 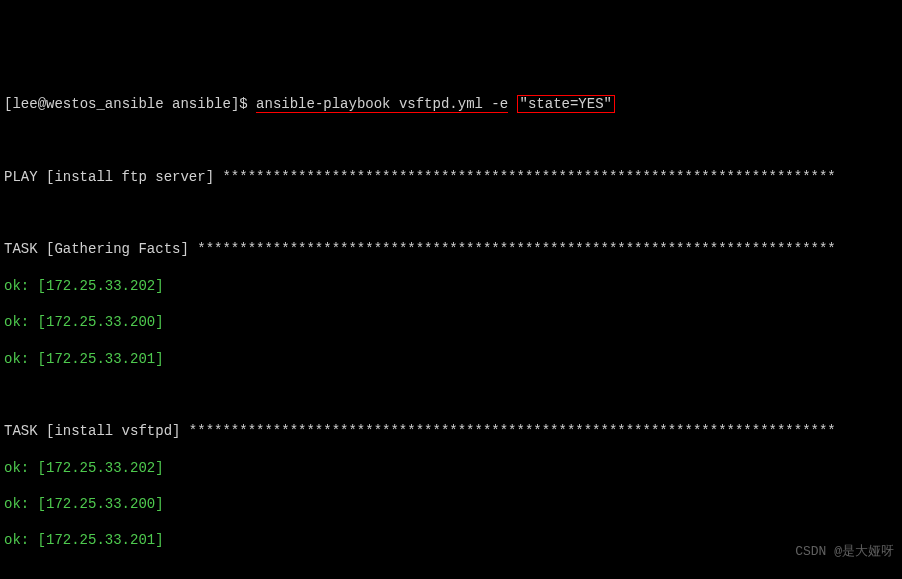 I want to click on prompt-host: westos_ansible, so click(x=105, y=104).